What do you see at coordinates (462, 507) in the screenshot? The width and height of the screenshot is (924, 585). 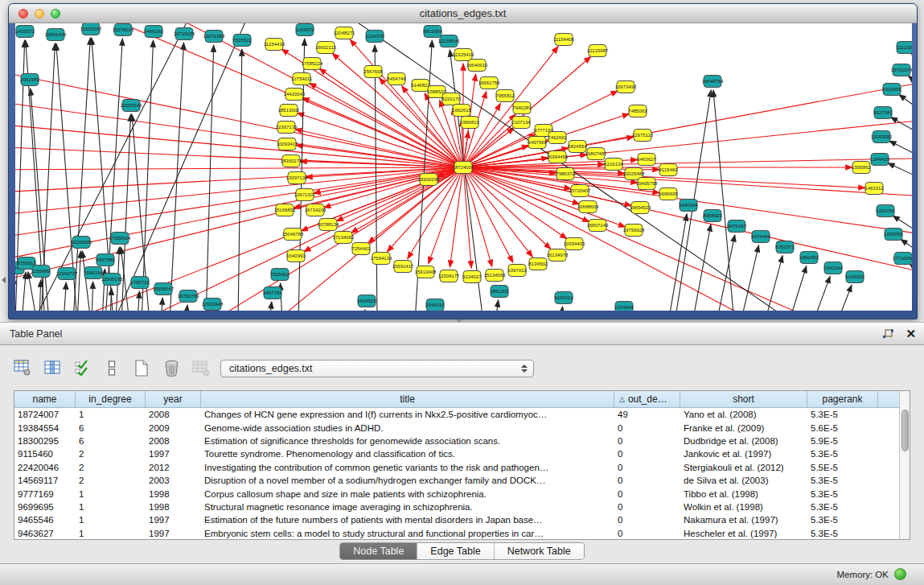 I see `table-row: 969969511998Structural magnetic resonanc…` at bounding box center [462, 507].